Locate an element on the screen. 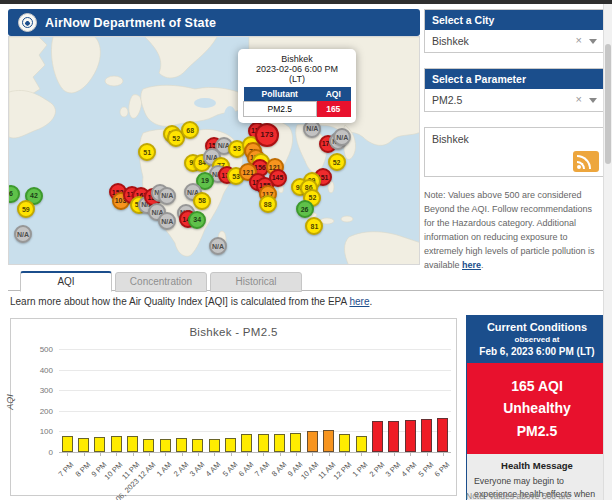 The width and height of the screenshot is (612, 500). bar-1-am is located at coordinates (166, 446).